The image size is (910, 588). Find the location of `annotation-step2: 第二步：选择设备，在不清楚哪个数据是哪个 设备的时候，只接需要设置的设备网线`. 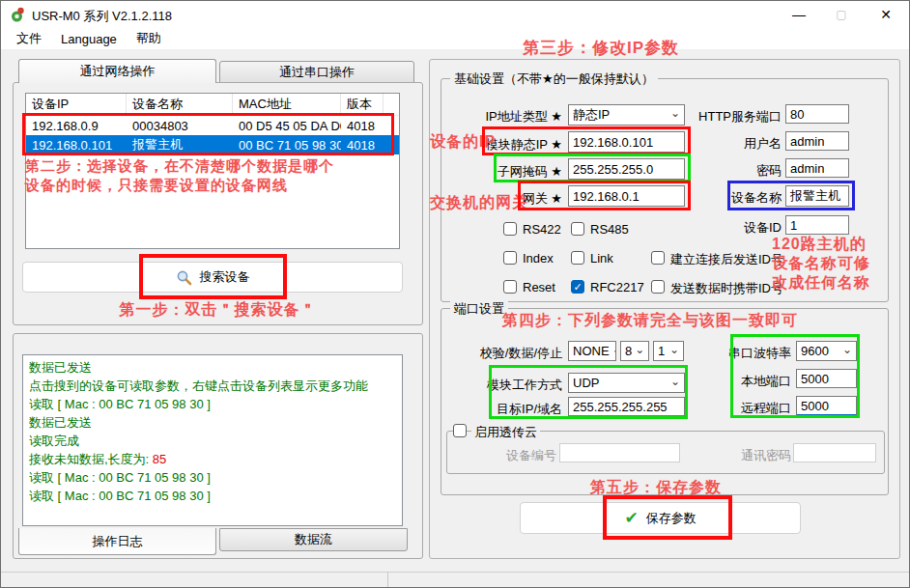

annotation-step2: 第二步：选择设备，在不清楚哪个数据是哪个 设备的时候，只接需要设置的设备网线 is located at coordinates (180, 176).